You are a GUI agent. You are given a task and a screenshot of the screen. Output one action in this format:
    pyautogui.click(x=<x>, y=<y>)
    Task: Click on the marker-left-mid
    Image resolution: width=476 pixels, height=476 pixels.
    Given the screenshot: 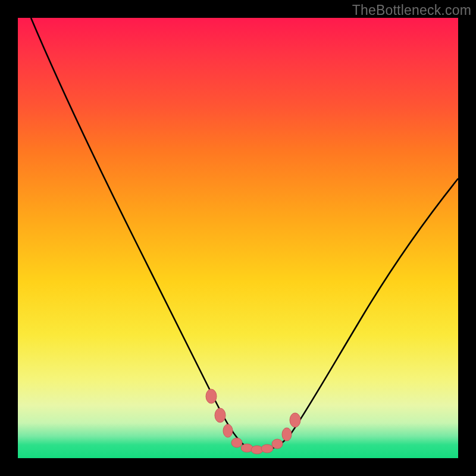 What is the action you would take?
    pyautogui.click(x=220, y=415)
    